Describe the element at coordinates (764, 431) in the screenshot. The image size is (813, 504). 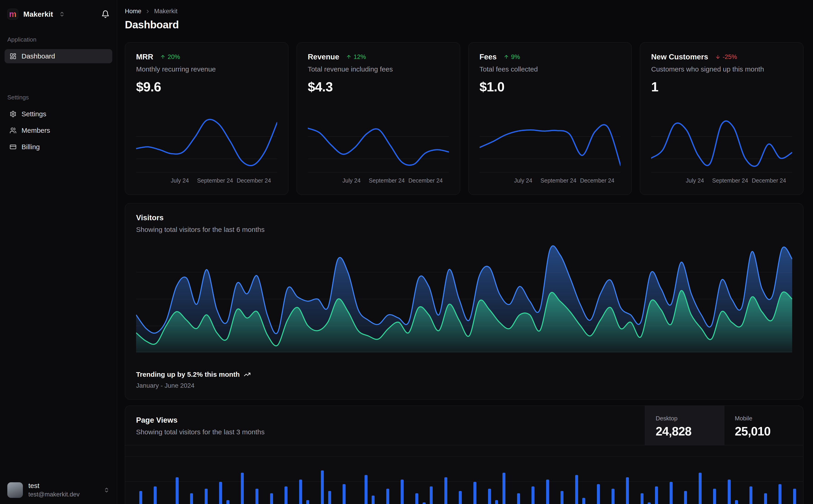
I see `stat-value: 25,010` at that location.